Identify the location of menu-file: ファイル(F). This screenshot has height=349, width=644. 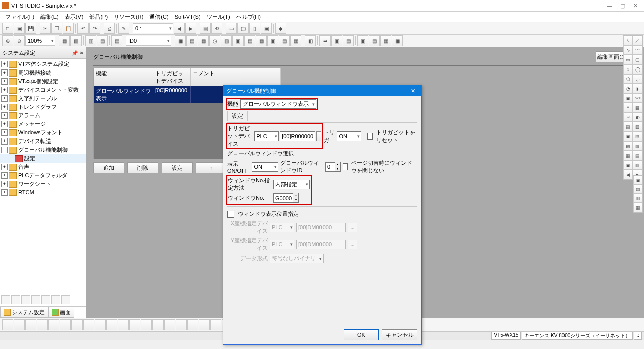
(20, 17).